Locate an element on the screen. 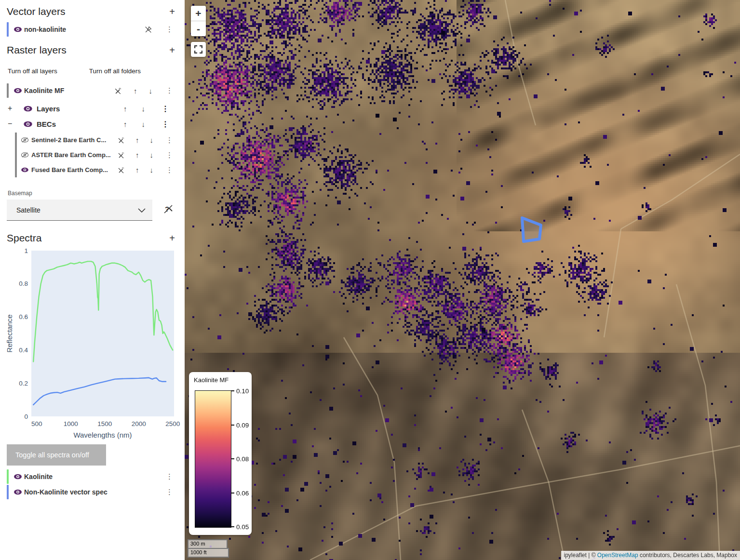 This screenshot has height=560, width=740. svg-text: 1 is located at coordinates (26, 251).